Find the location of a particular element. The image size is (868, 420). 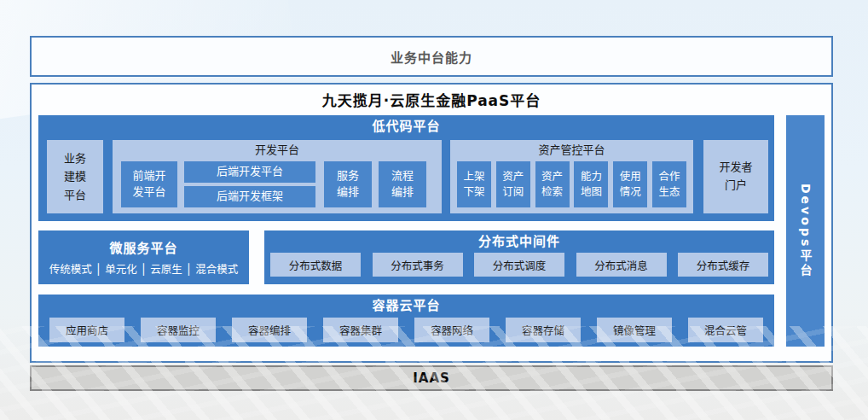

devops-platform-strip: Devops平台 is located at coordinates (805, 230).